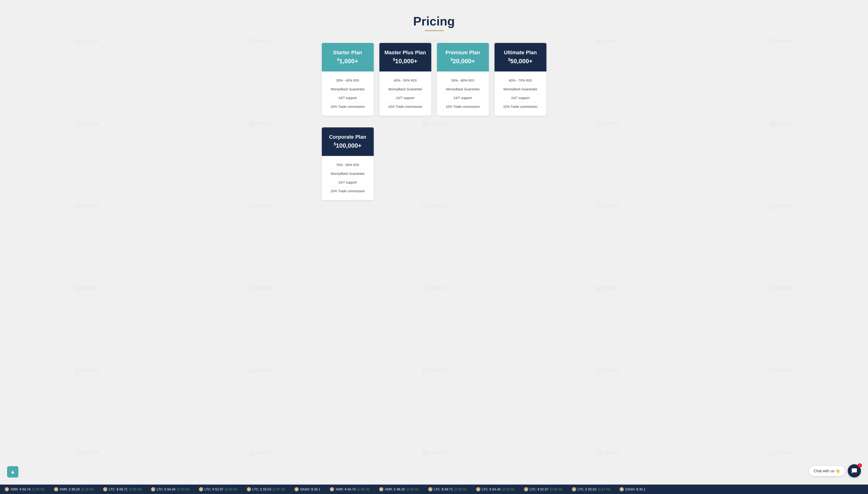  Describe the element at coordinates (347, 57) in the screenshot. I see `plan-header-starter: Starter Plan $1,000+` at that location.